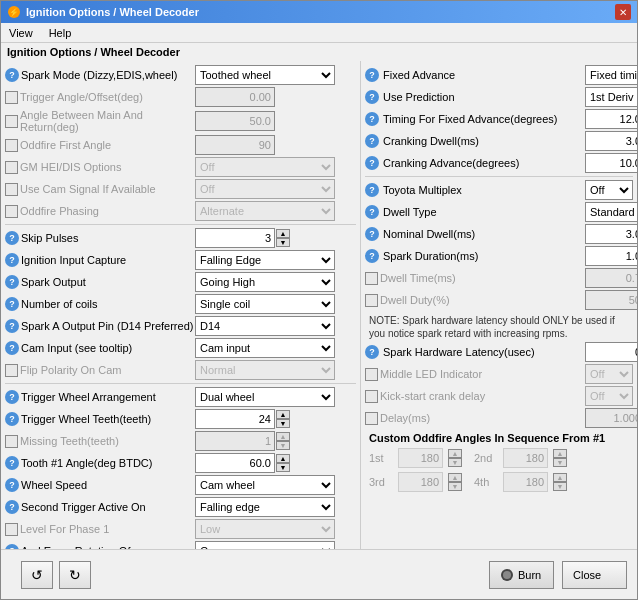 This screenshot has height=600, width=638. I want to click on section-title: Ignition Options / Wheel Decoder, so click(319, 52).